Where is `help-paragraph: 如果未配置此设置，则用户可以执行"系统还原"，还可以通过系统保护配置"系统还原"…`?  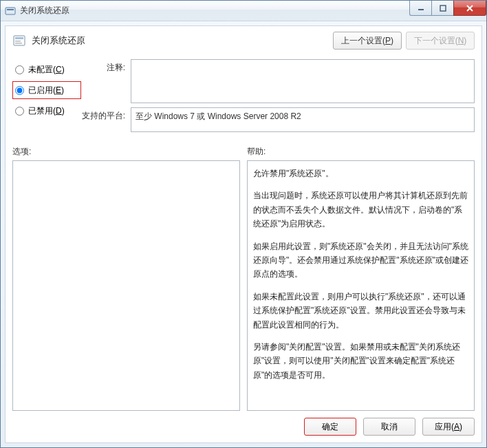 help-paragraph: 如果未配置此设置，则用户可以执行"系统还原"，还可以通过系统保护配置"系统还原"… is located at coordinates (360, 311).